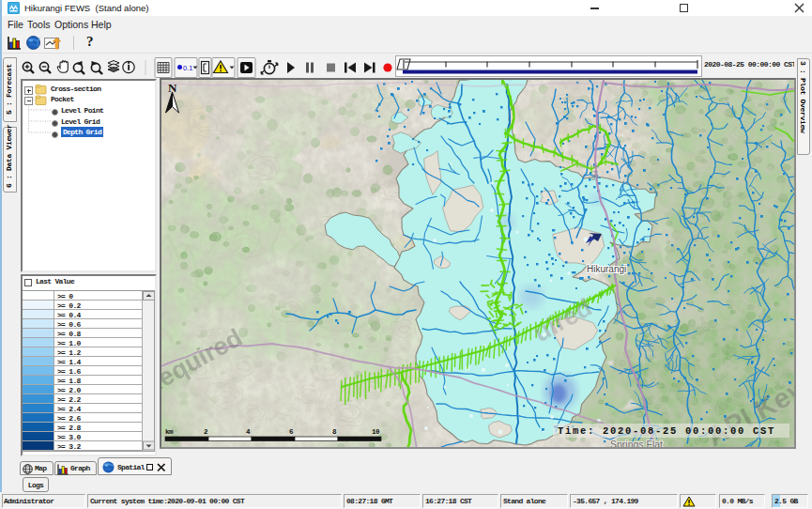 This screenshot has height=509, width=812. What do you see at coordinates (606, 269) in the screenshot?
I see `svg-text: Hikurangi` at bounding box center [606, 269].